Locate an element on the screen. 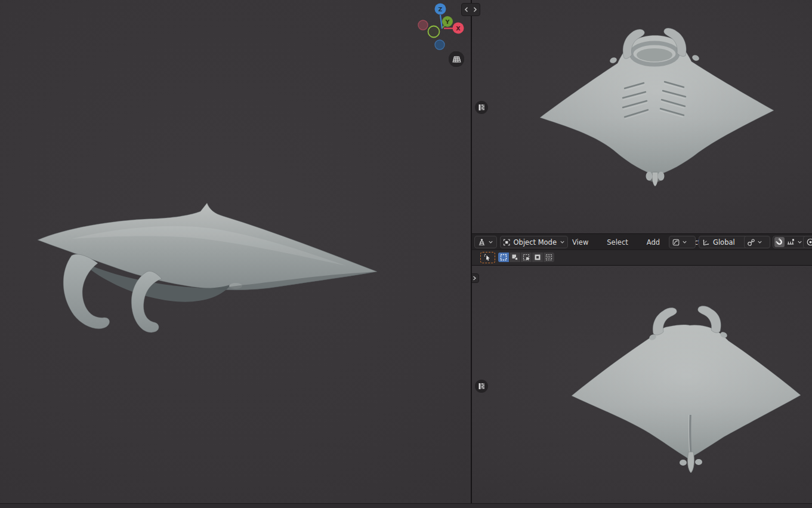 The image size is (812, 508). expand-region-buttons is located at coordinates (471, 10).